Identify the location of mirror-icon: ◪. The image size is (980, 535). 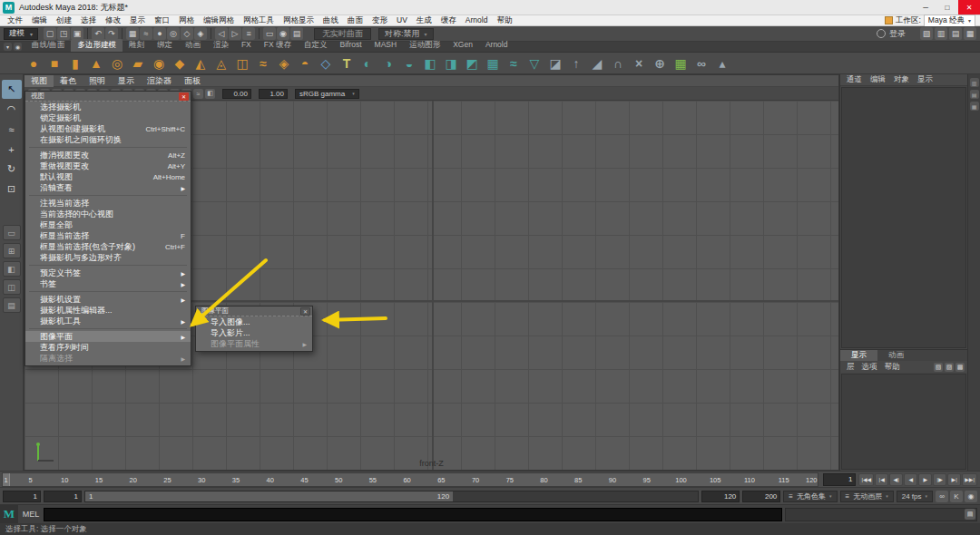
(555, 63).